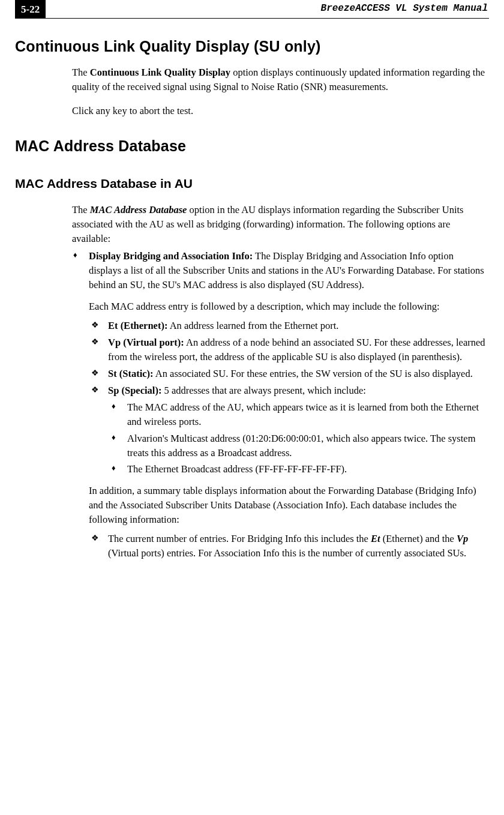 This screenshot has height=815, width=504. I want to click on text: 5 addresses that are always present, whi…, so click(263, 390).